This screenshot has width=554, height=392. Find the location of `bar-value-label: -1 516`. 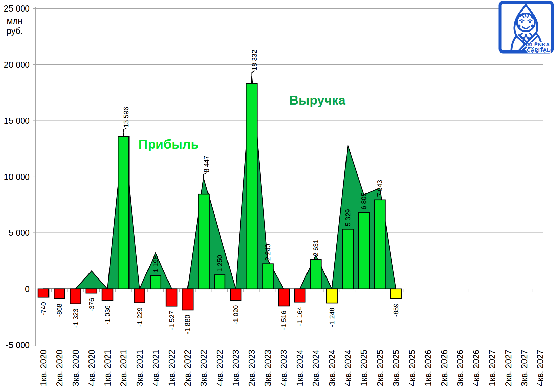

bar-value-label: -1 516 is located at coordinates (284, 321).